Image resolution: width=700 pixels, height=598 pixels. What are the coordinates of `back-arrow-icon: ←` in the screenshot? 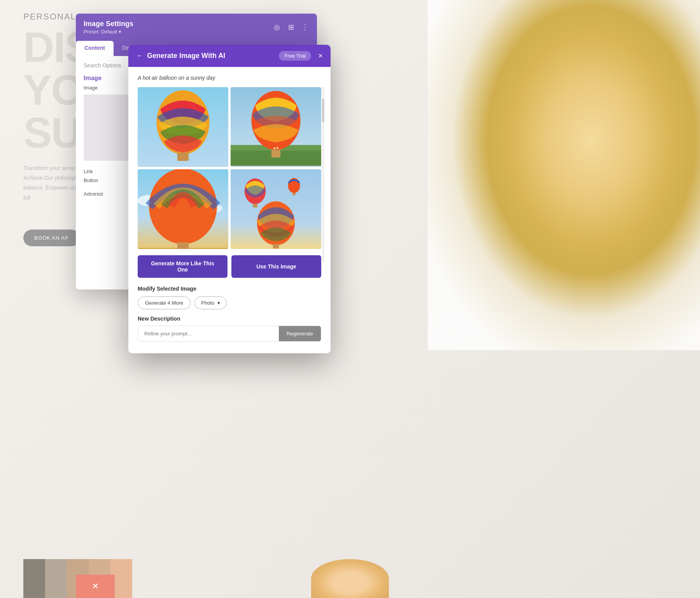 It's located at (140, 56).